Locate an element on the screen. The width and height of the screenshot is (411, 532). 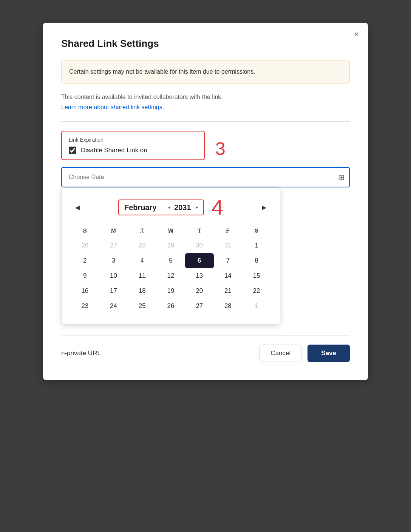
action-buttons: Cancel Save is located at coordinates (304, 353).